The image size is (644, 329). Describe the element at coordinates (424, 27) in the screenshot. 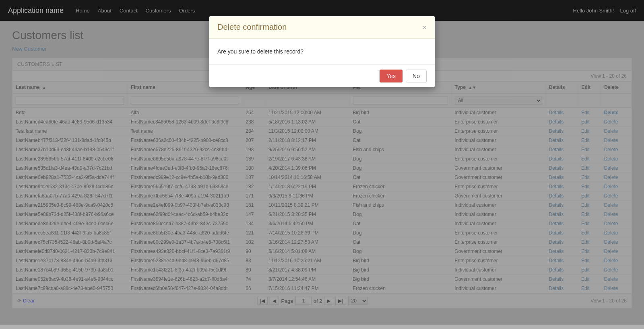

I see `modal-close-button: ×` at that location.